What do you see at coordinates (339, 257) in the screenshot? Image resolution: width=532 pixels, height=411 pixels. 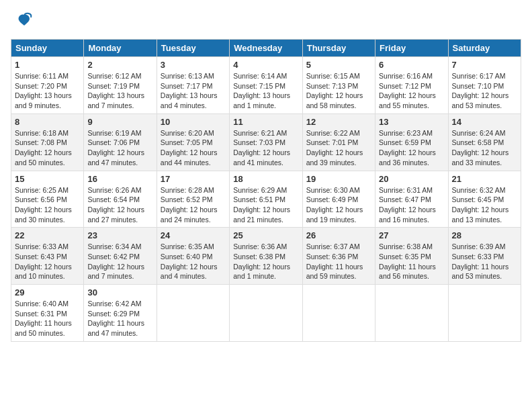 I see `cell-line: Sunset: 6:36 PM` at bounding box center [339, 257].